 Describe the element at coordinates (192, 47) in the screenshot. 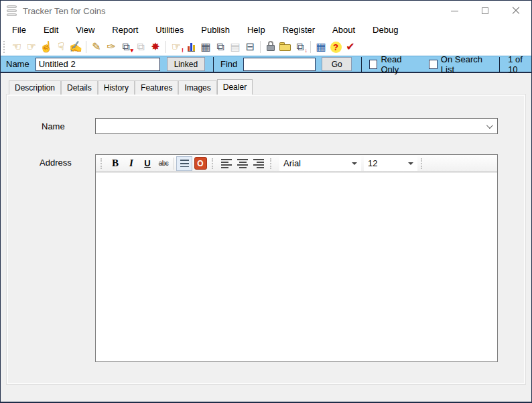

I see `chart-bars` at that location.